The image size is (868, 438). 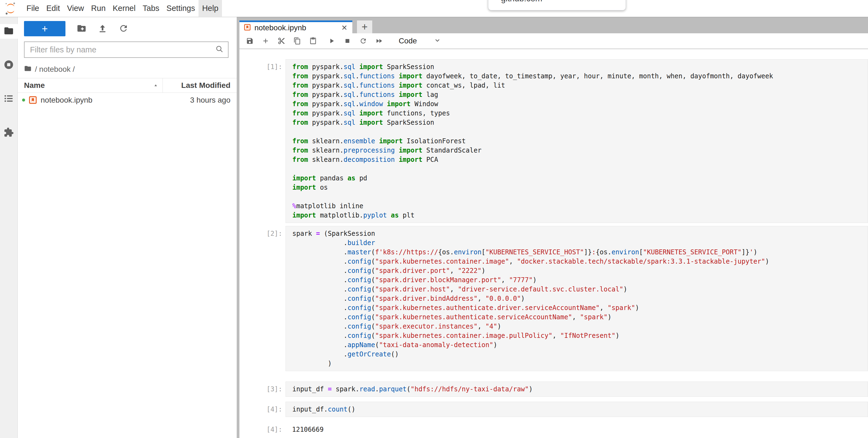 What do you see at coordinates (250, 41) in the screenshot?
I see `save-button` at bounding box center [250, 41].